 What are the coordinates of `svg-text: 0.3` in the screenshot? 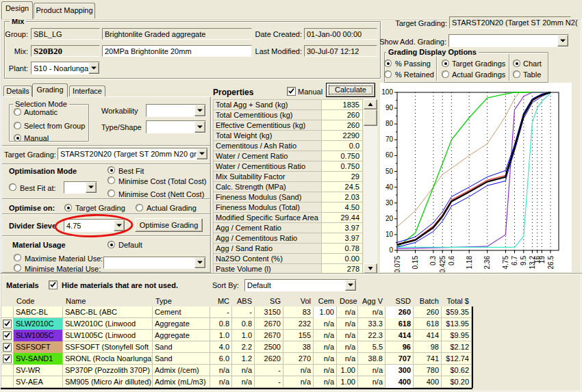 It's located at (433, 261).